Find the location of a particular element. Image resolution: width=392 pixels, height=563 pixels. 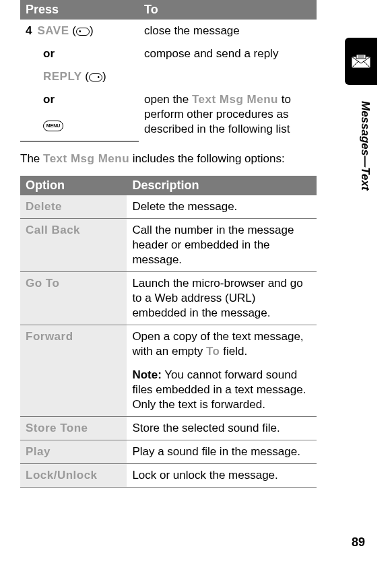

press-header: Press is located at coordinates (79, 9).